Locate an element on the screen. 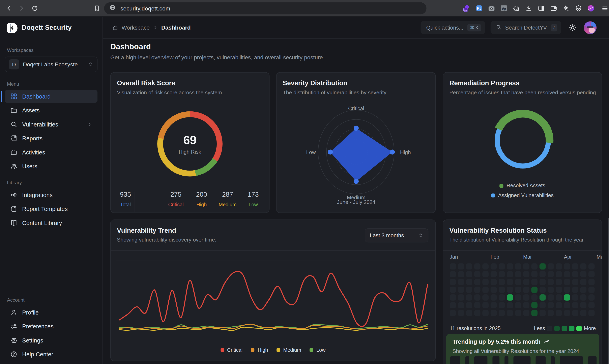 This screenshot has height=364, width=609. browser-toolbar: security.doqett.com 10F0g is located at coordinates (304, 8).